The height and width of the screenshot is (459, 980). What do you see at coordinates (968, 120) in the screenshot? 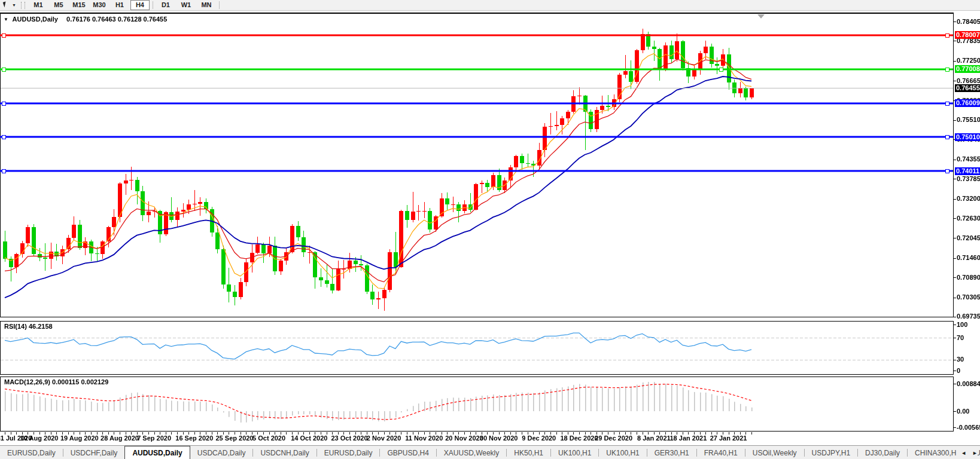
I see `price-tick-label: 0.75510` at bounding box center [968, 120].